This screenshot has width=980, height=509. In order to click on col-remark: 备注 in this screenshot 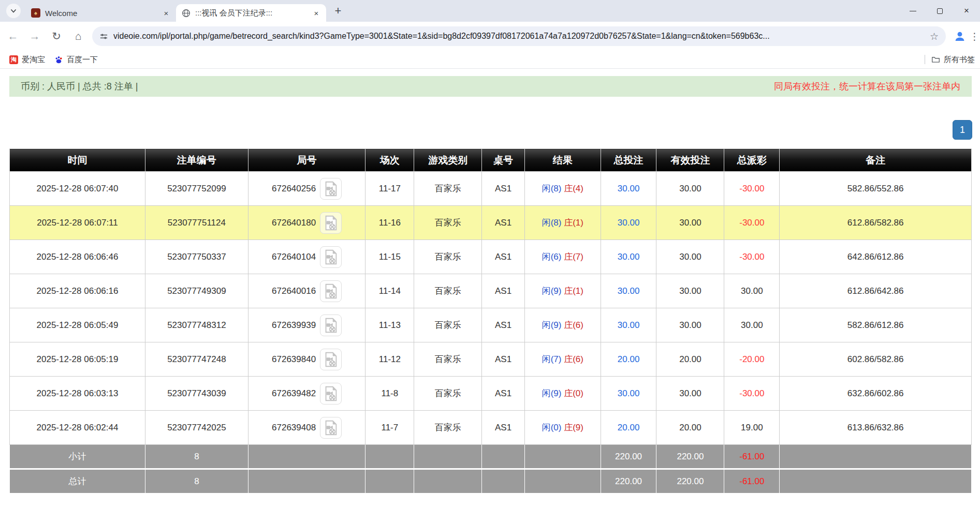, I will do `click(876, 160)`.